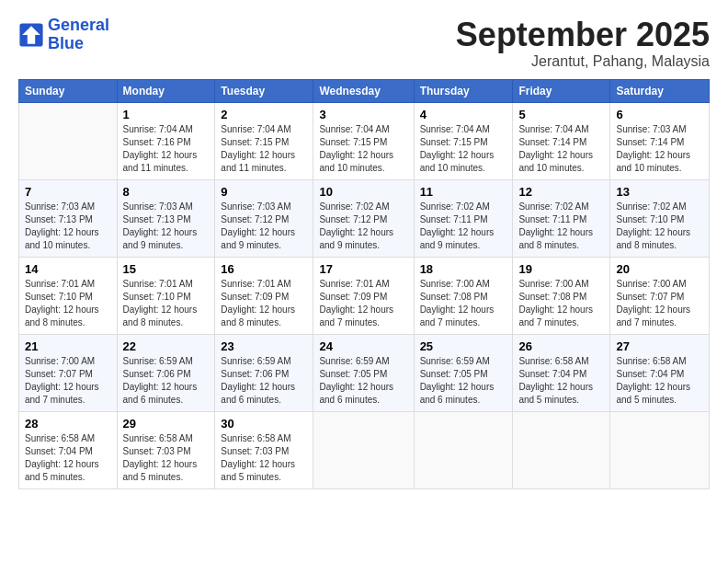 The width and height of the screenshot is (728, 563). What do you see at coordinates (660, 346) in the screenshot?
I see `day-number: 27` at bounding box center [660, 346].